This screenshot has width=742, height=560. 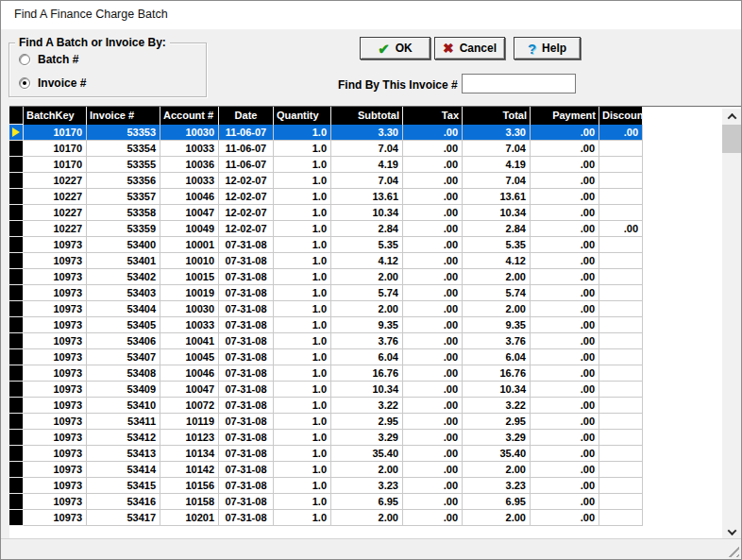 I want to click on grid-cell: 53406, so click(x=124, y=342).